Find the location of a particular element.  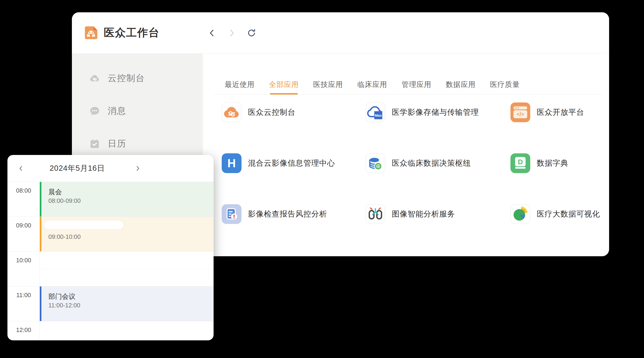

app-report-risk-analysis: 影像检查报告风控分析 is located at coordinates (274, 214).